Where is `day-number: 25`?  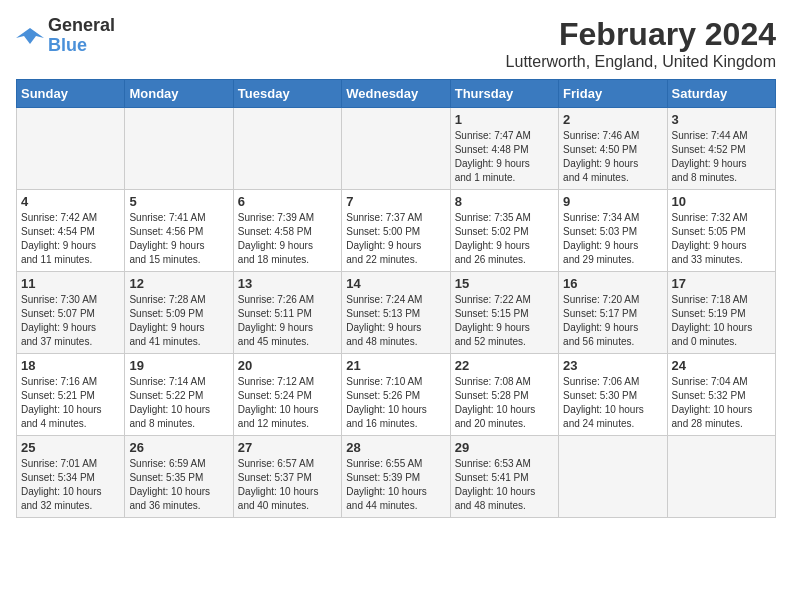 day-number: 25 is located at coordinates (70, 448).